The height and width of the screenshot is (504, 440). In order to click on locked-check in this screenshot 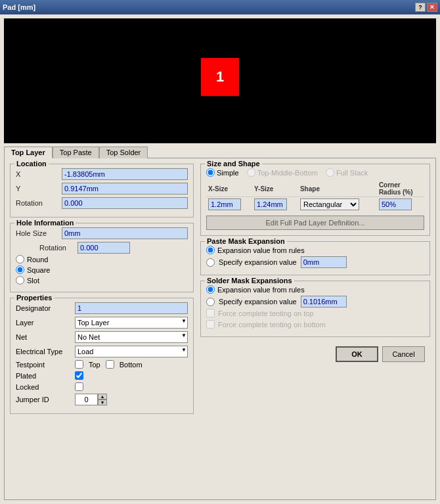, I will do `click(79, 386)`.